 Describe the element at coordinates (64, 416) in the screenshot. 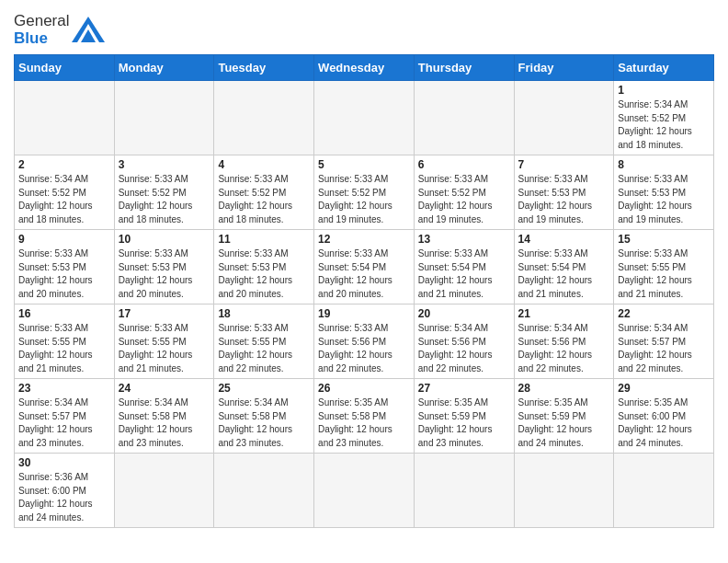

I see `day-cell: 23Sunrise: 5:34 AM Sunset: 5:57 PM Dayli…` at that location.